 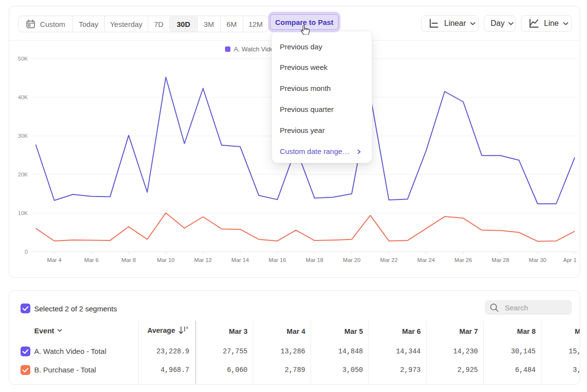 I want to click on svg-text: Mar 8, so click(x=128, y=260).